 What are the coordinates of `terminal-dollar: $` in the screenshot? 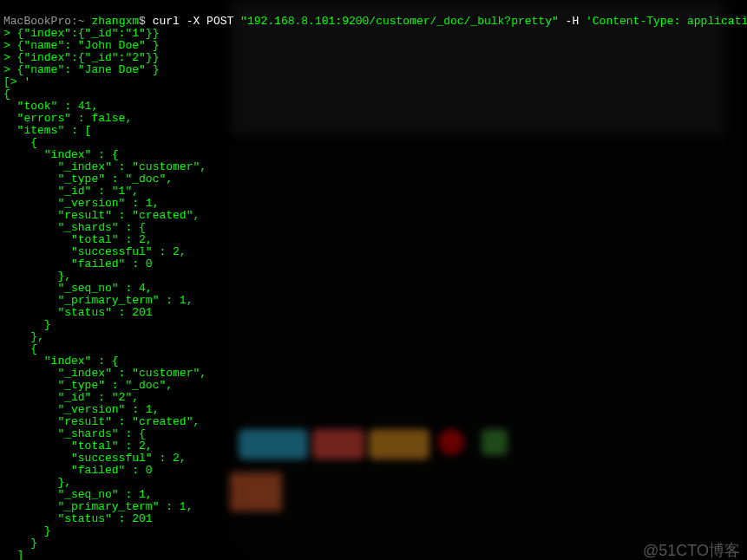 It's located at (142, 21).